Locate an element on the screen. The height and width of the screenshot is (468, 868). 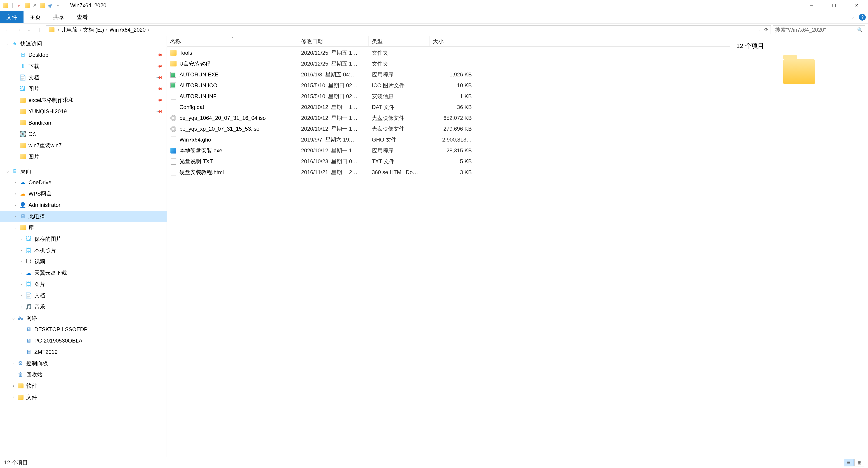
file-row: pe_yqs_xp_20_07_31_15_53.iso2020/10/12, … is located at coordinates (448, 129).